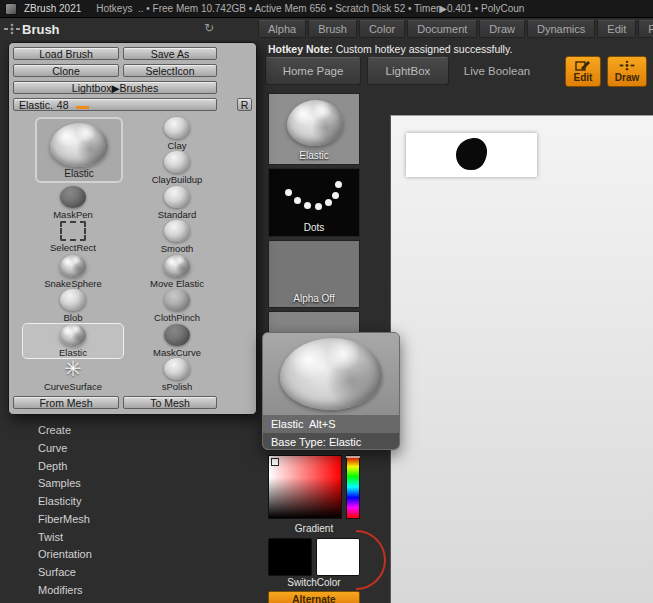 The image size is (653, 603). Describe the element at coordinates (73, 375) in the screenshot. I see `brush-item-curvesurface: ✳ CurveSurface` at that location.